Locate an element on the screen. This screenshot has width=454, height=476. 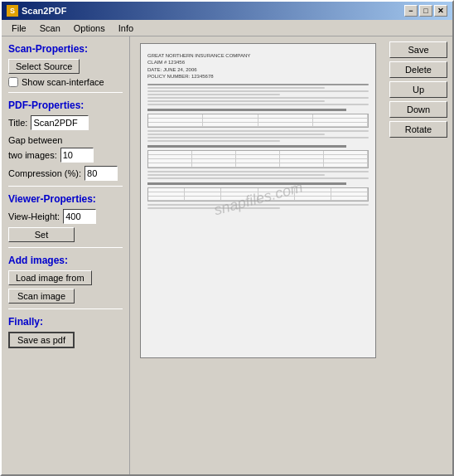
doc-section is located at coordinates (247, 109).